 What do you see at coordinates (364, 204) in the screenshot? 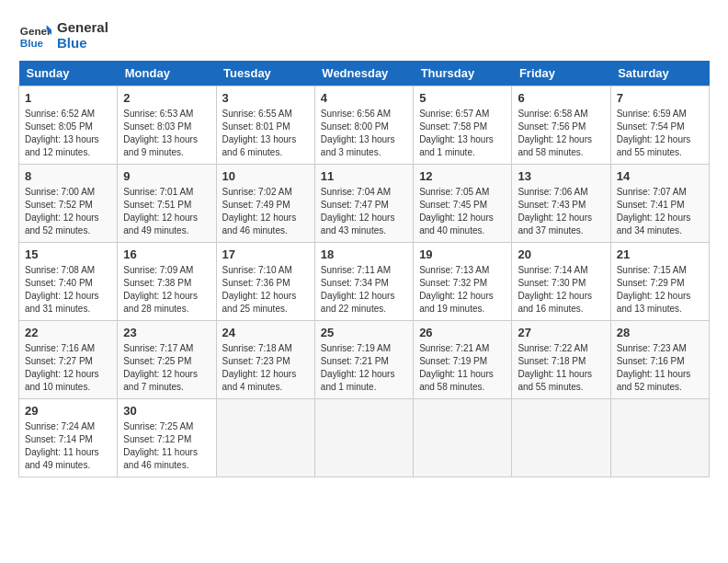
I see `calendar-week-row: 8Sunrise: 7:00 AM Sunset: 7:52 PM Daylig…` at bounding box center [364, 204].